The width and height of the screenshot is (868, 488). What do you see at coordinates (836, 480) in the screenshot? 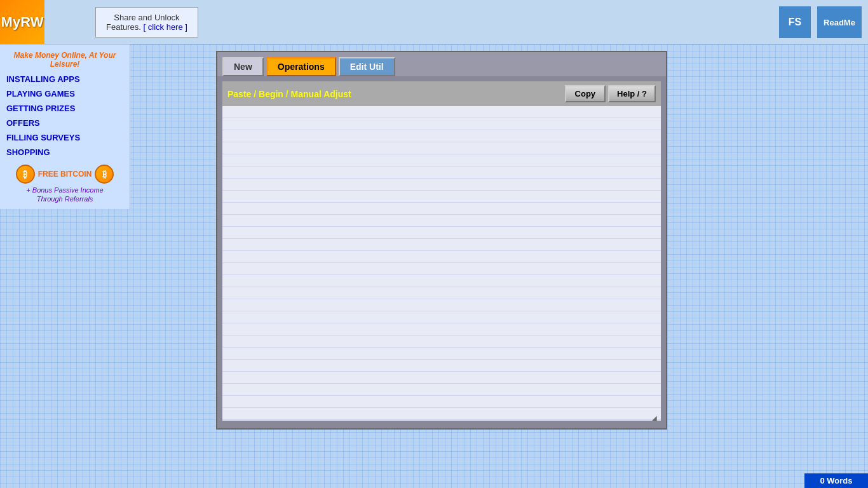
I see `word-count-bar: 0 Words` at bounding box center [836, 480].